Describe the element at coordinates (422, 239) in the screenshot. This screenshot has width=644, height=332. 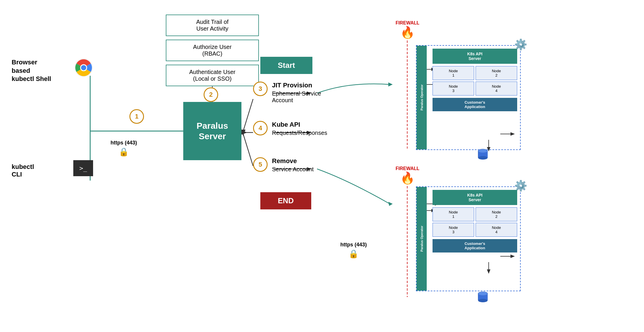
I see `paralus-operator-bottom-label: Paralus Operator` at that location.